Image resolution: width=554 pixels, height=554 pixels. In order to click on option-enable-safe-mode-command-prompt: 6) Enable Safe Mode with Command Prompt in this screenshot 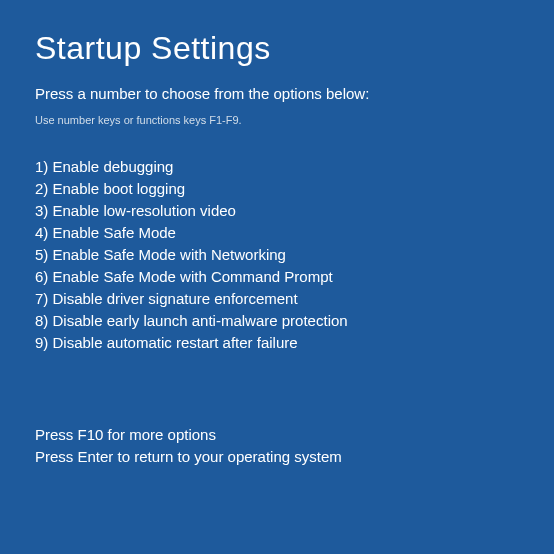, I will do `click(277, 277)`.